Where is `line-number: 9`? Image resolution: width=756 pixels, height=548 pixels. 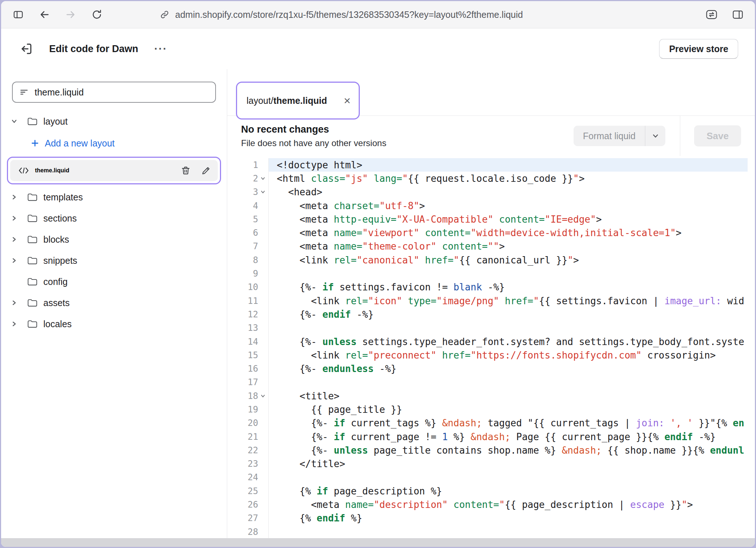 line-number: 9 is located at coordinates (256, 274).